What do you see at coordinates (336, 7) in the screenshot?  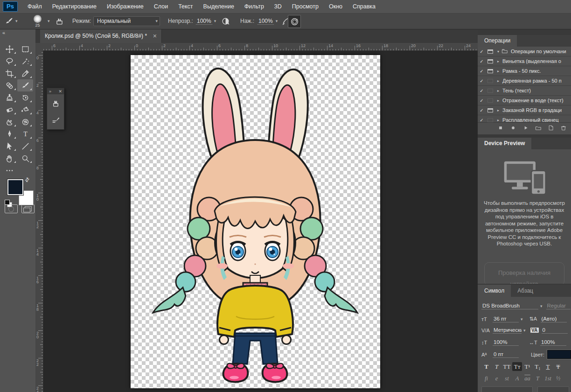 I see `menu-item-9: Окно` at bounding box center [336, 7].